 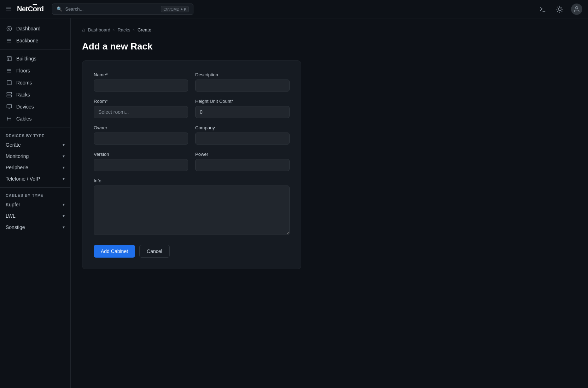 What do you see at coordinates (243, 112) in the screenshot?
I see `height-unit-input` at bounding box center [243, 112].